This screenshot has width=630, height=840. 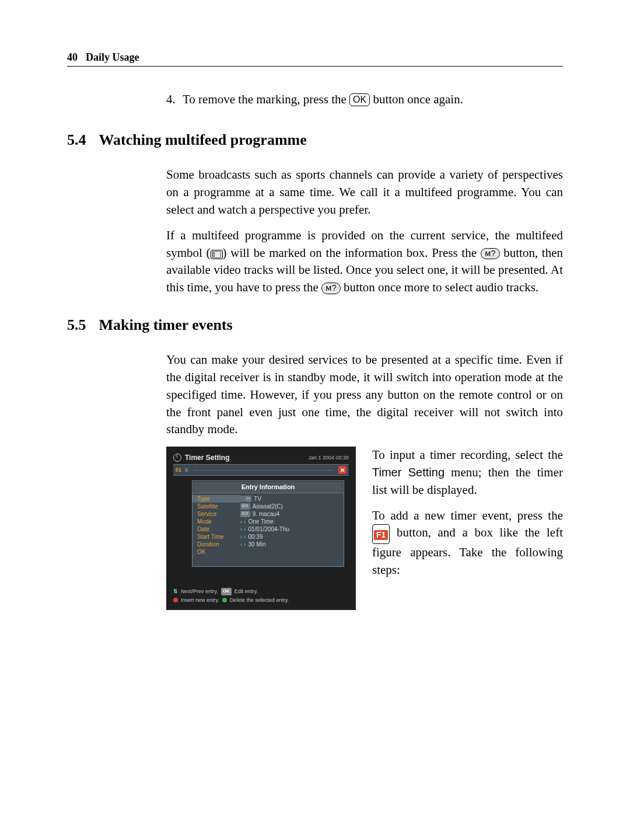 What do you see at coordinates (315, 140) in the screenshot?
I see `section-heading-5-4: 5.4 Watching multifeed programme` at bounding box center [315, 140].